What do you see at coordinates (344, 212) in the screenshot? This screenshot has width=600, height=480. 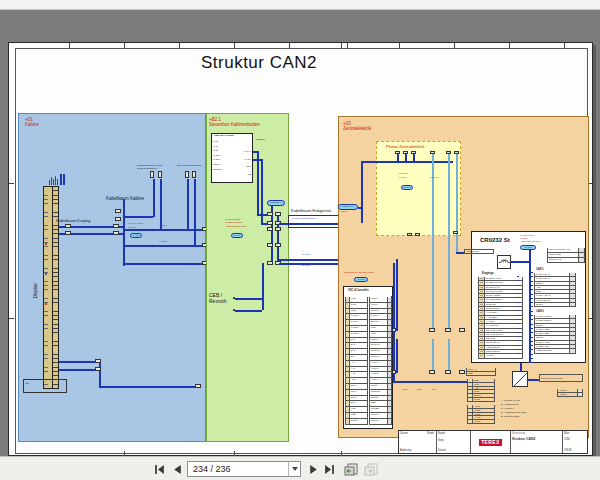 I see `x-label: -X14.1` at bounding box center [344, 212].